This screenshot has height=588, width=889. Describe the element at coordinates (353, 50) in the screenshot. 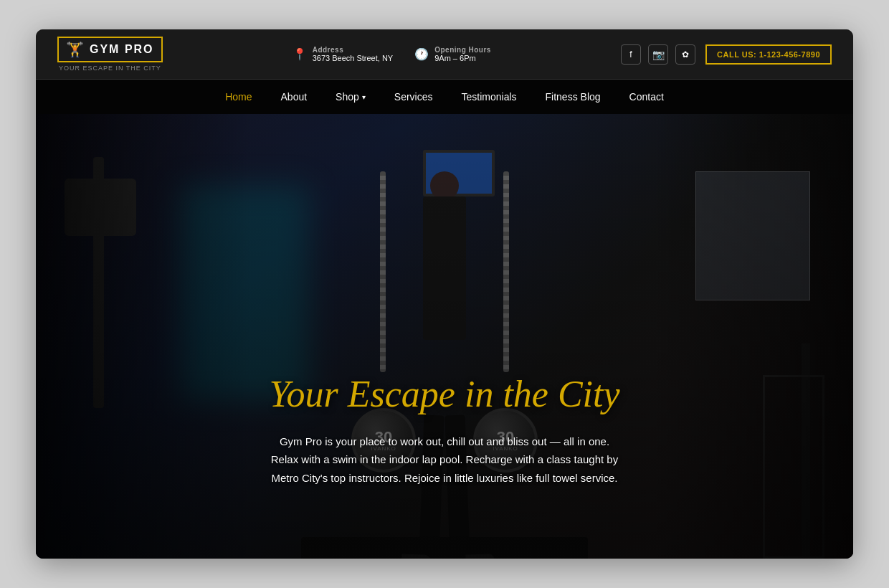

I see `address-label: Address` at that location.